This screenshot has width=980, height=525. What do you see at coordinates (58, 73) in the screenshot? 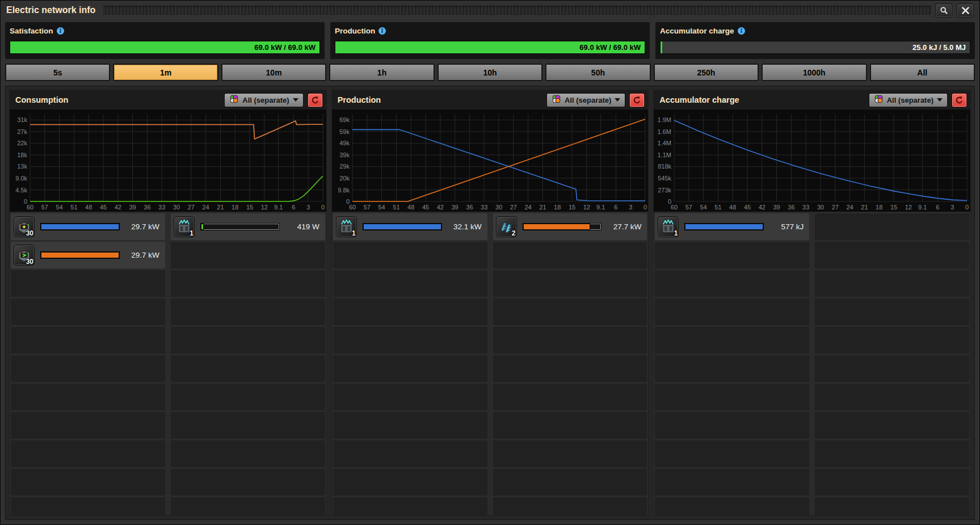
I see `time-range-button-5s: 5s` at bounding box center [58, 73].